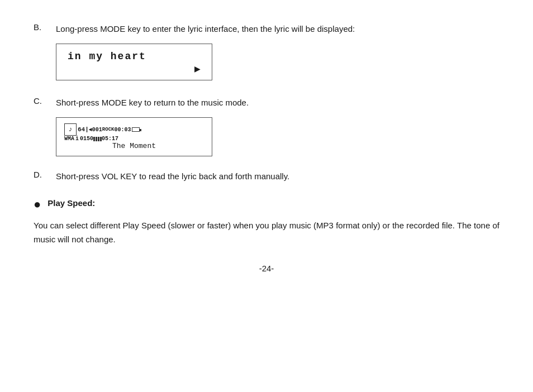 The image size is (533, 392). What do you see at coordinates (122, 130) in the screenshot?
I see `music-time1: 00:03` at bounding box center [122, 130].